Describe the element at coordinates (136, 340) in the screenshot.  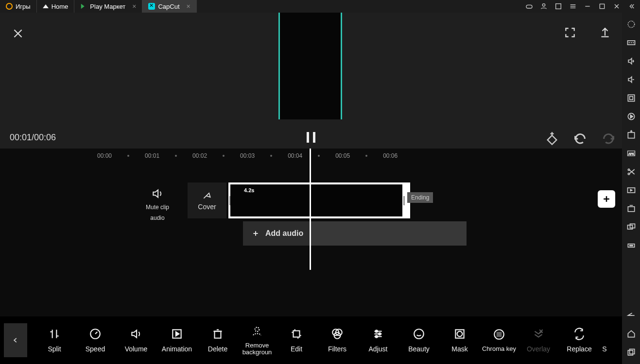
I see `tool-volume: Volume` at that location.